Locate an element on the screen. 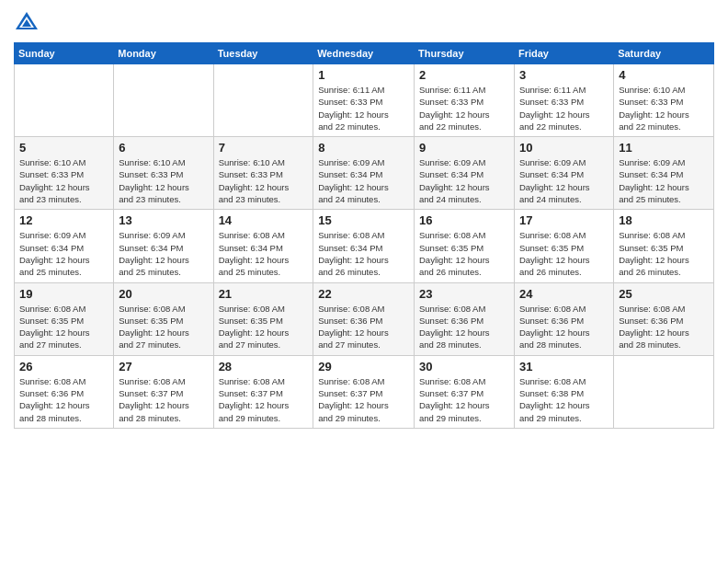 The height and width of the screenshot is (563, 728). day-number: 5 is located at coordinates (64, 147).